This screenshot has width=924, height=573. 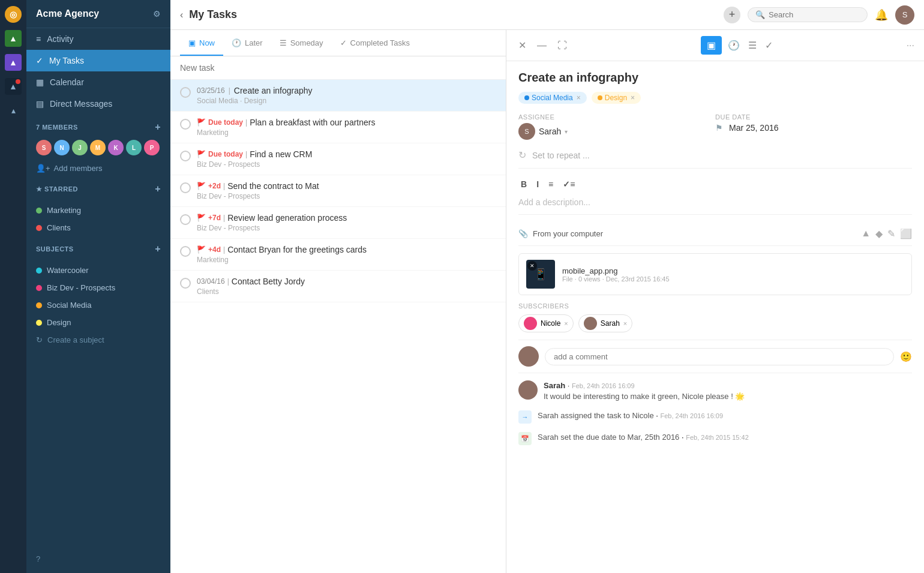 I want to click on sidebar-item-label: Activity, so click(x=60, y=39).